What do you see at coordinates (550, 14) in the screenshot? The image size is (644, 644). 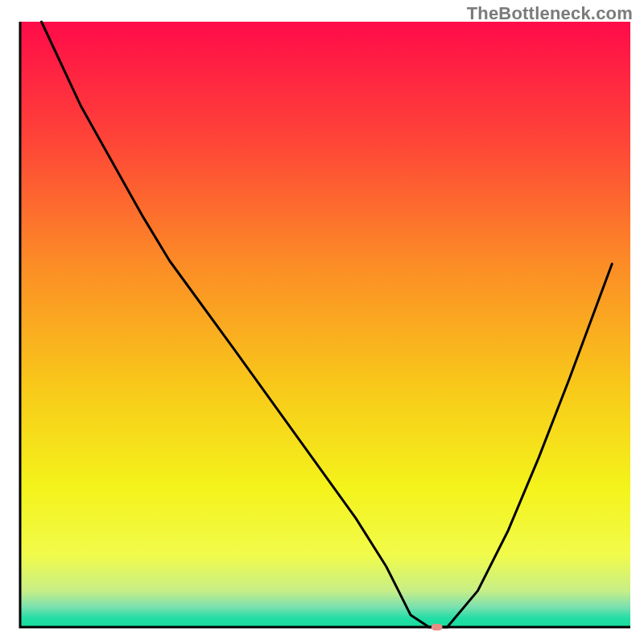 I see `watermark-text: TheBottleneck.com` at bounding box center [550, 14].